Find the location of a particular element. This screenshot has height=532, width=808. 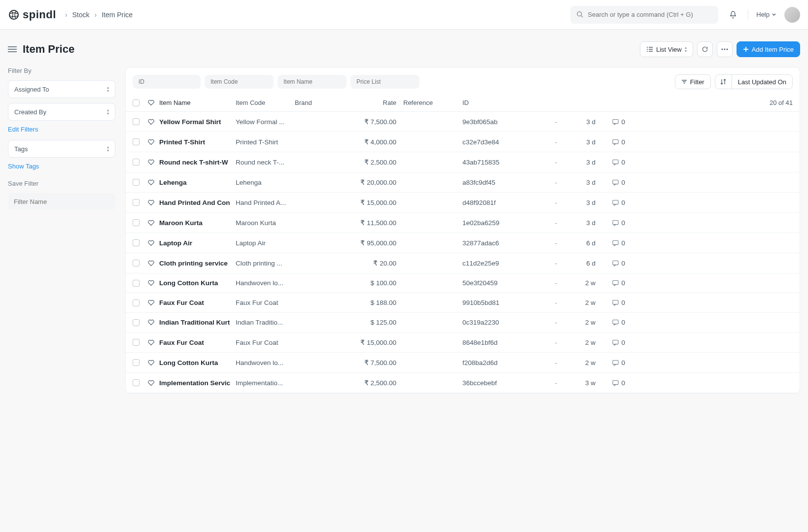

row-item-name: Implementation Servic is located at coordinates (197, 383).